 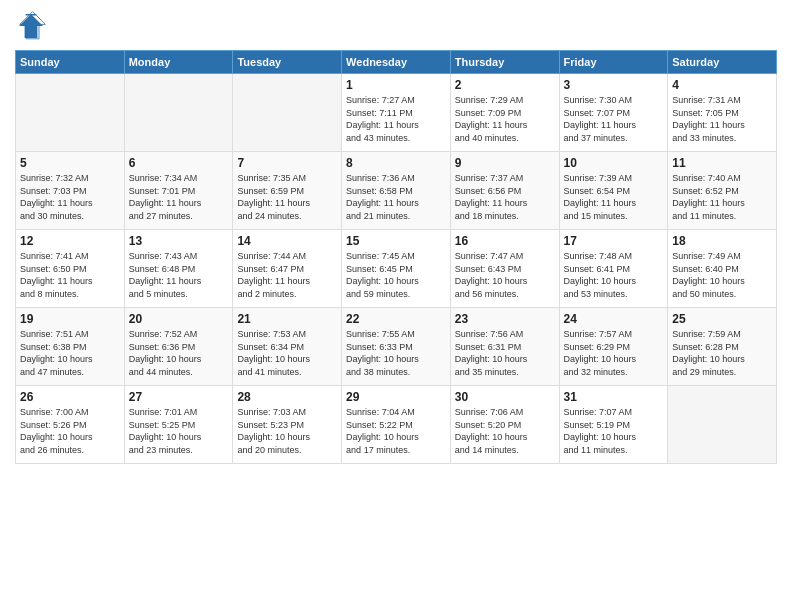 What do you see at coordinates (504, 269) in the screenshot?
I see `calendar-cell: 16Sunrise: 7:47 AM Sunset: 6:43 PM Dayli…` at bounding box center [504, 269].